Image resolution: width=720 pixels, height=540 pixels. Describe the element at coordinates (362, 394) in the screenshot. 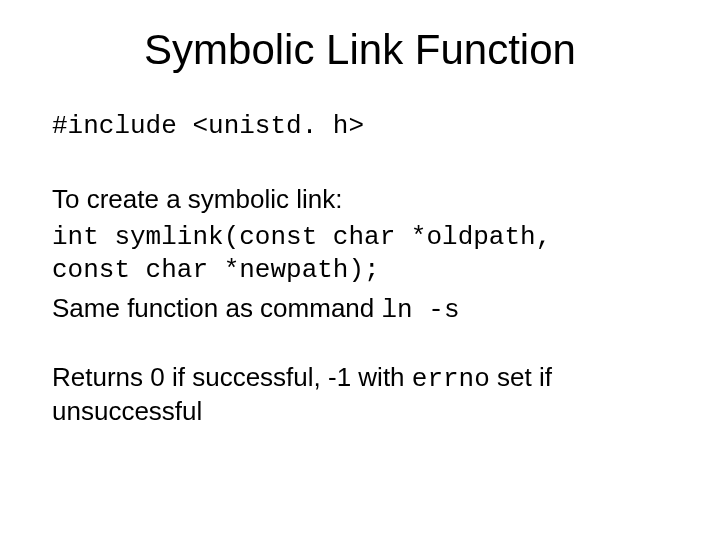

I see `returns-line: Returns 0 if successful, -1 with errno s…` at that location.